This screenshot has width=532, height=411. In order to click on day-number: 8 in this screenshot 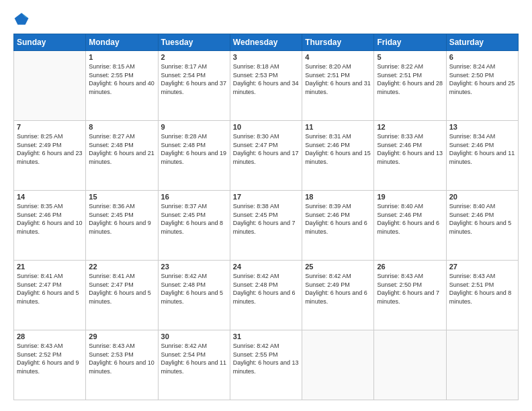, I will do `click(122, 127)`.